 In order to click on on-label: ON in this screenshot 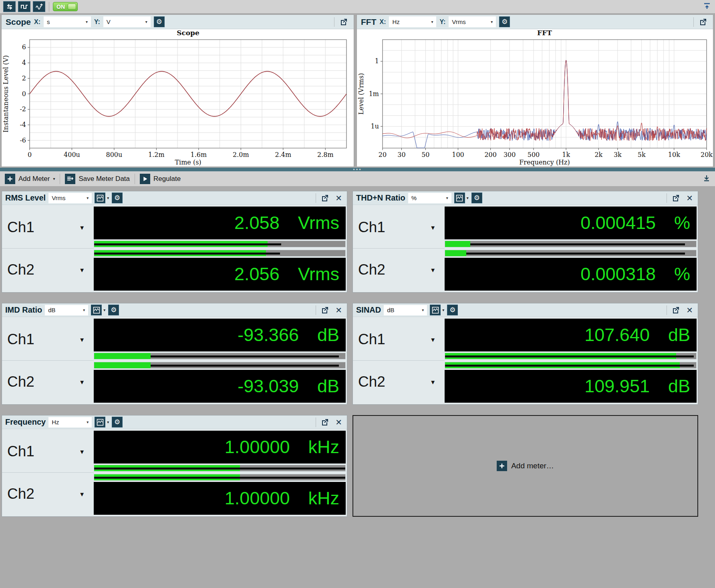, I will do `click(61, 7)`.